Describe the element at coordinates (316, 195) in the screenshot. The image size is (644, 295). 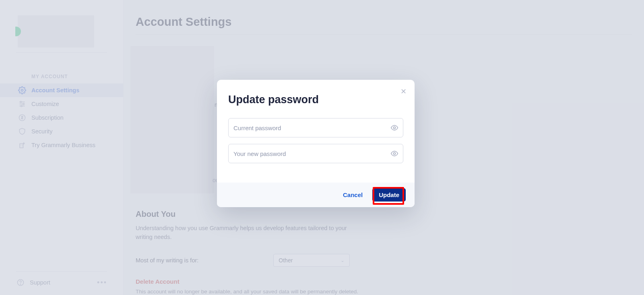
I see `modal-footer: Cancel Update` at that location.